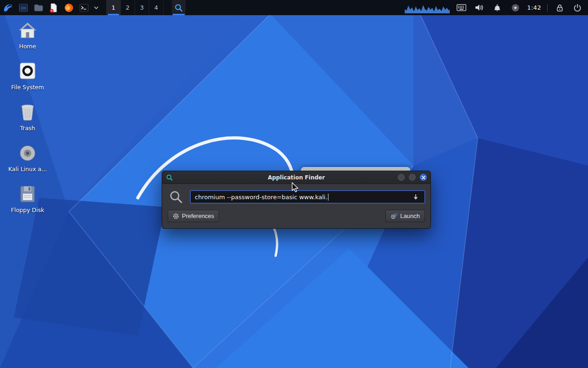 The image size is (588, 368). What do you see at coordinates (28, 128) in the screenshot?
I see `desktop-icon-label: Trash` at bounding box center [28, 128].